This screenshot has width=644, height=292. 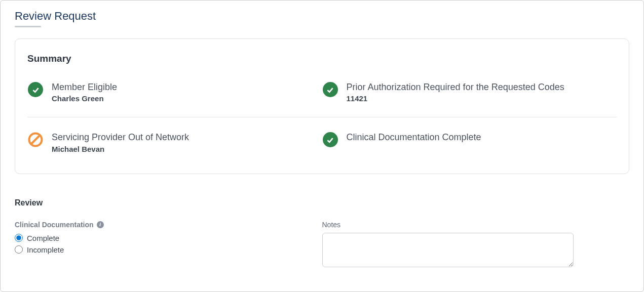 I want to click on summary-item-subtitle: 11421, so click(x=456, y=98).